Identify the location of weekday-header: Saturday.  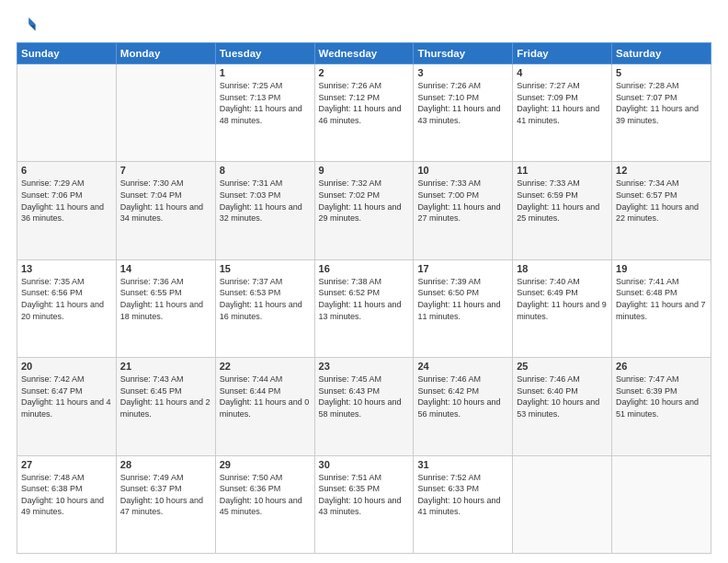
(662, 53).